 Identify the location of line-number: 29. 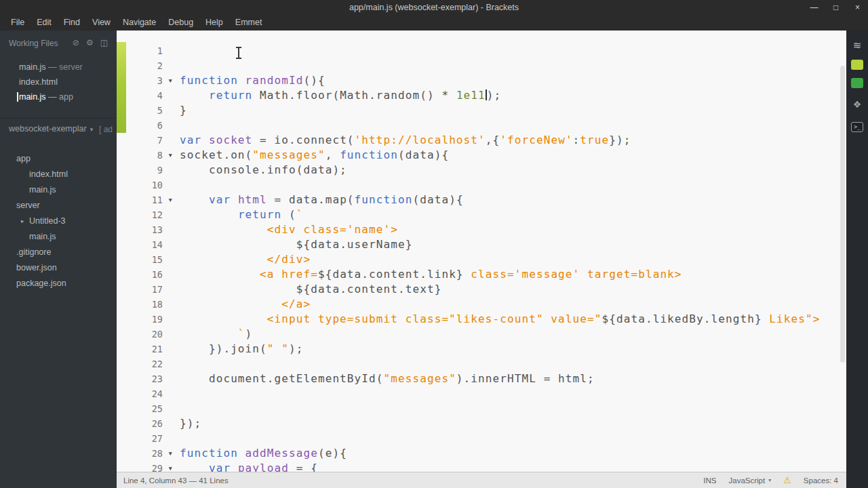
(140, 466).